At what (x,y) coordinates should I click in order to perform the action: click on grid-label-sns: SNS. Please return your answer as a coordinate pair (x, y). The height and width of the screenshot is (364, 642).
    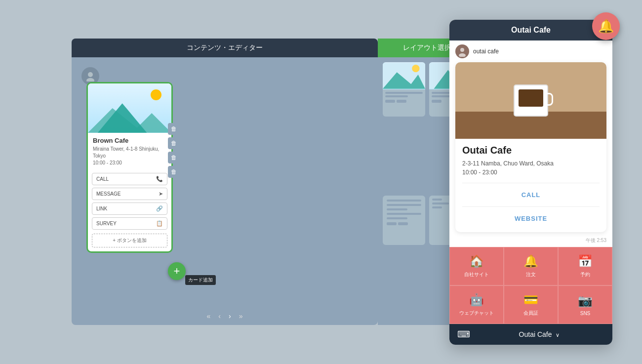
    Looking at the image, I should click on (586, 313).